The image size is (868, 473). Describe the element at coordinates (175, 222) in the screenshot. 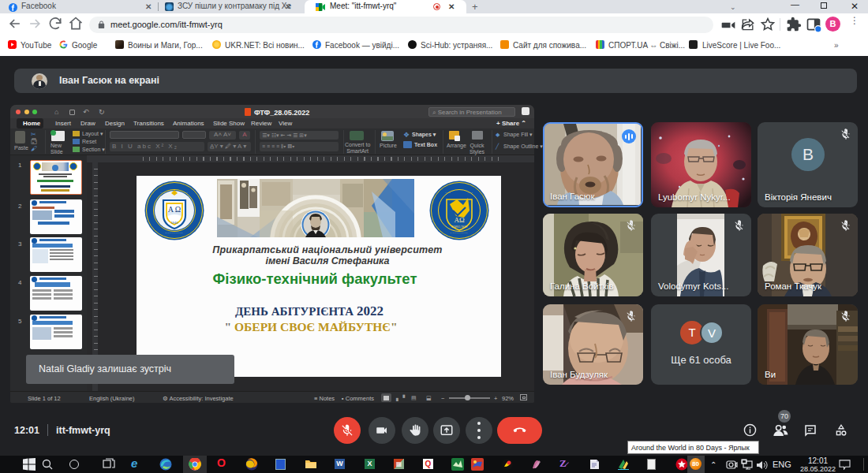

I see `svg-text: 1940` at that location.